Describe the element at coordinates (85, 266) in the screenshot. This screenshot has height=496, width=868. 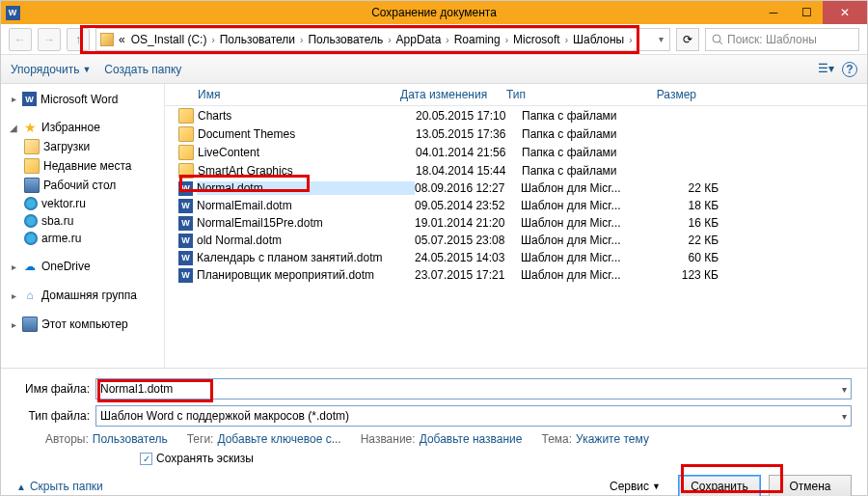
I see `sidebar-item-onedrive: ▸☁OneDrive` at that location.